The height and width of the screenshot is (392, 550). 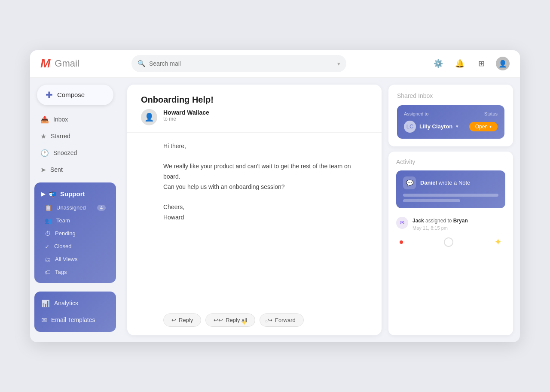 I want to click on support-icon: 📬, so click(x=52, y=194).